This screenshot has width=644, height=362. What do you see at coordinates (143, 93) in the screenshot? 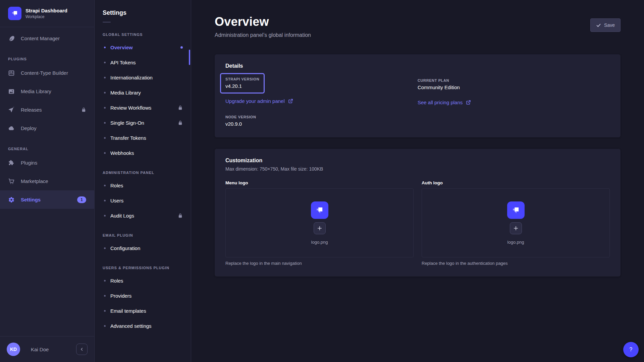
I see `subnav-item-media-library: Media Library` at bounding box center [143, 93].